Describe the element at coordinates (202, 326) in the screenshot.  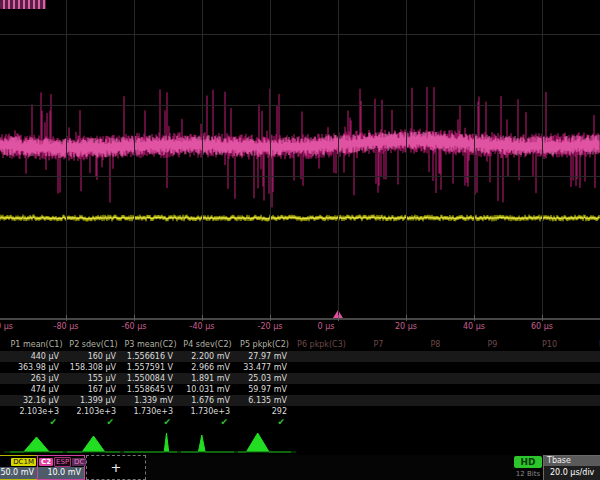
I see `time-axis-label: -40 µs` at that location.